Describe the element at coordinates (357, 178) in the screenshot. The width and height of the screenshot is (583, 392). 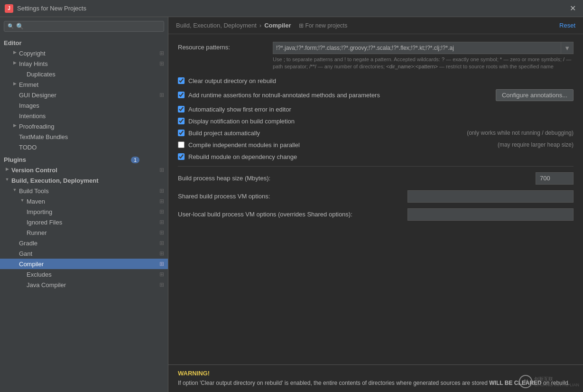
I see `heap-size-label: Build process heap size (Mbytes):` at that location.